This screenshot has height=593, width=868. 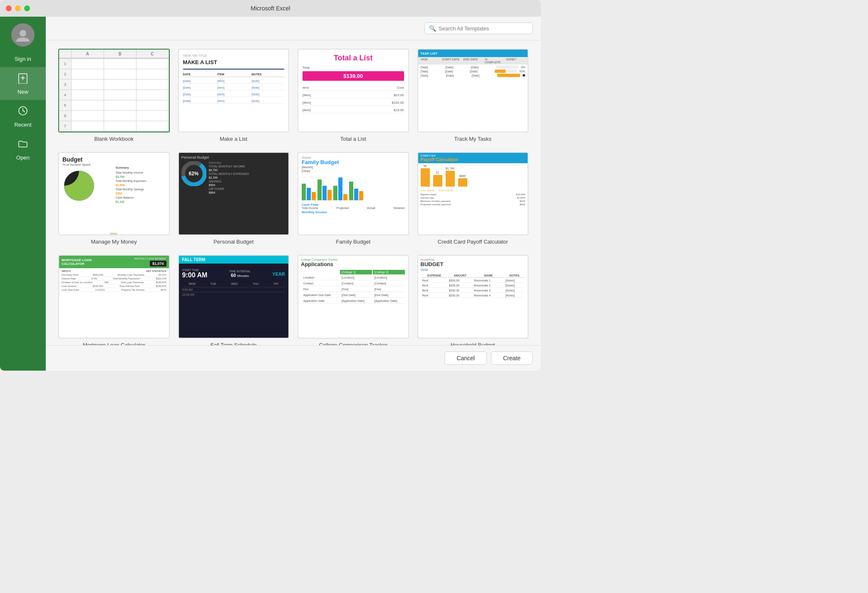 I want to click on template-thumb-family-budget: Shared Family Budget [Month][Year], so click(x=353, y=194).